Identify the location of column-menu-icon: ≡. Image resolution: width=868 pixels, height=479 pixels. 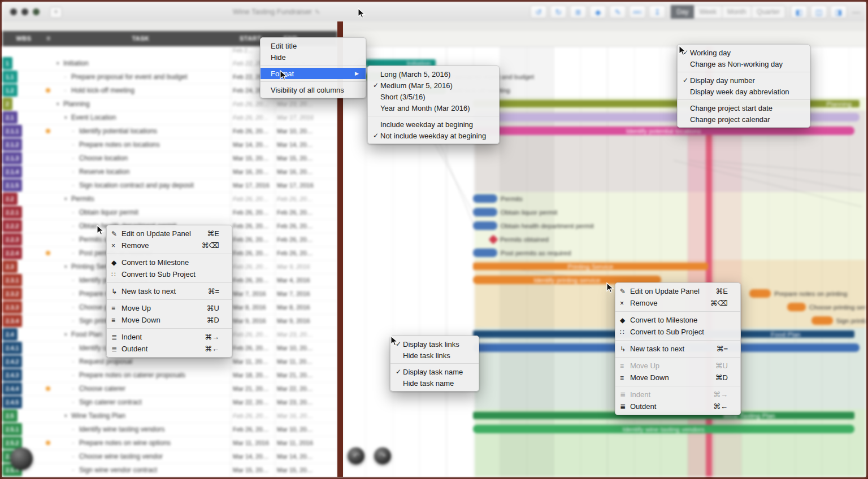
(49, 38).